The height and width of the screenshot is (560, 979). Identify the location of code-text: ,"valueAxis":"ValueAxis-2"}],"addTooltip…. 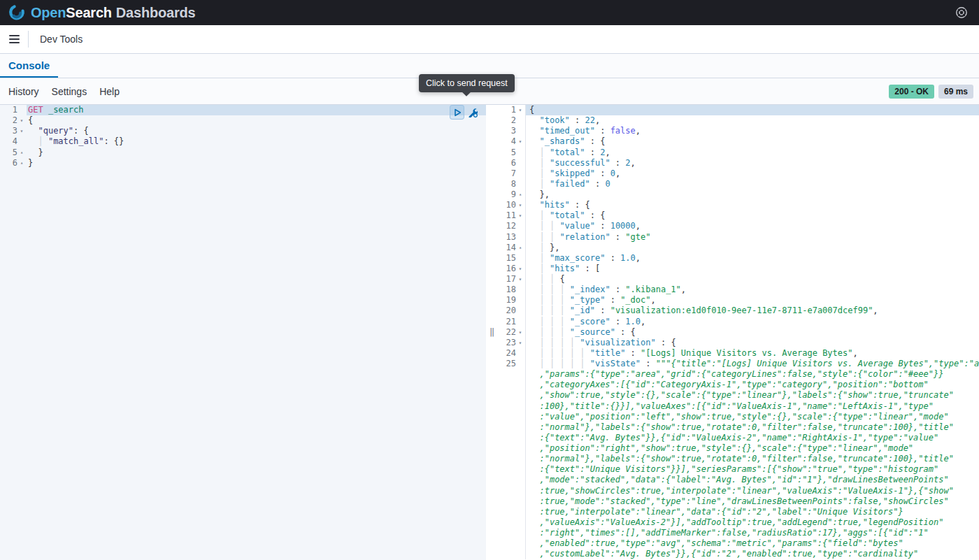
(752, 523).